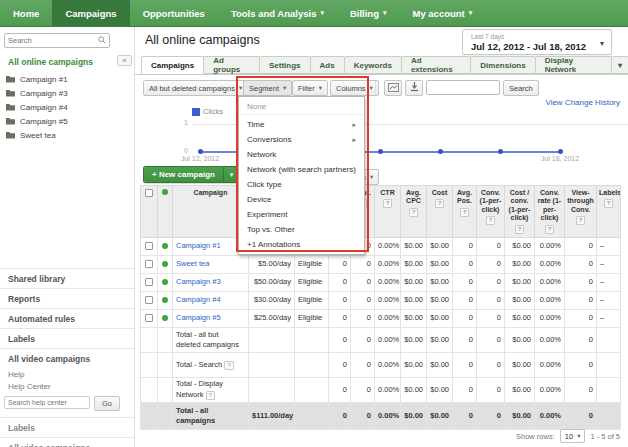  Describe the element at coordinates (354, 88) in the screenshot. I see `columns-dropdown-button: Columns ▾` at that location.